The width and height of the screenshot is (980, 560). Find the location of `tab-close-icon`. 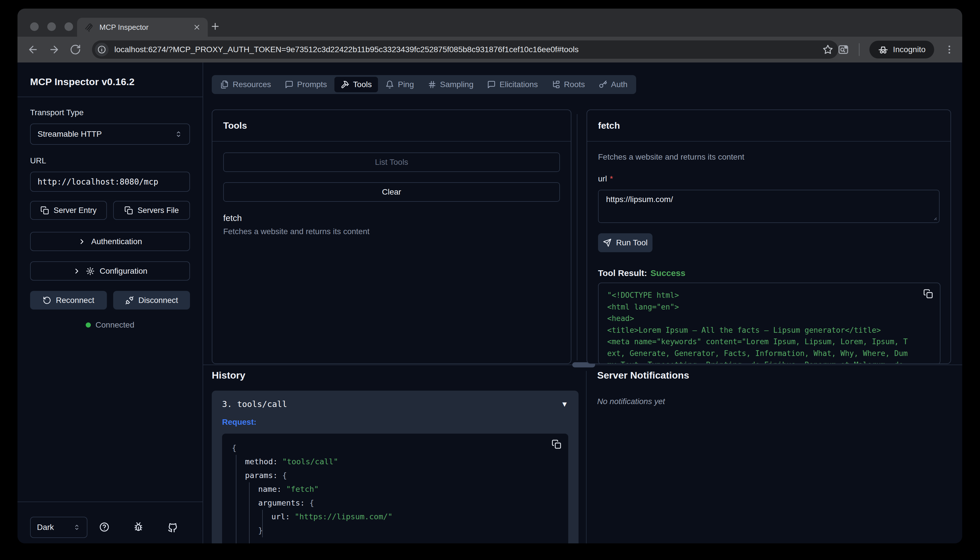

tab-close-icon is located at coordinates (197, 27).